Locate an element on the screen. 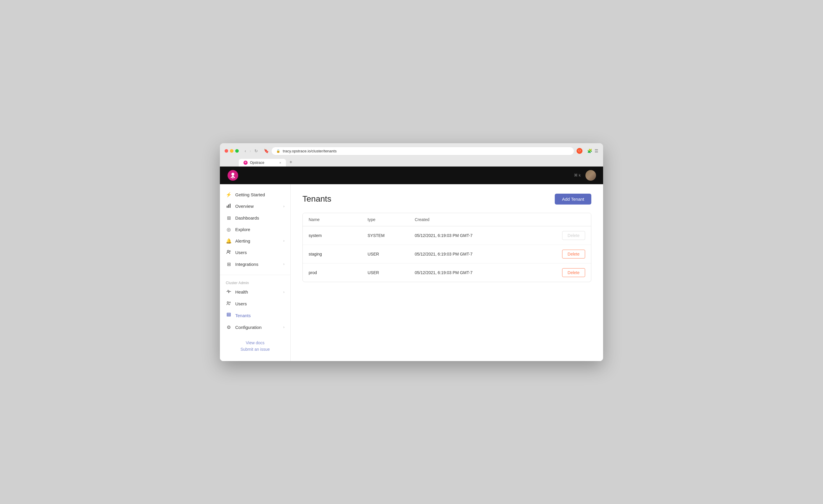  maximize-button is located at coordinates (237, 151).